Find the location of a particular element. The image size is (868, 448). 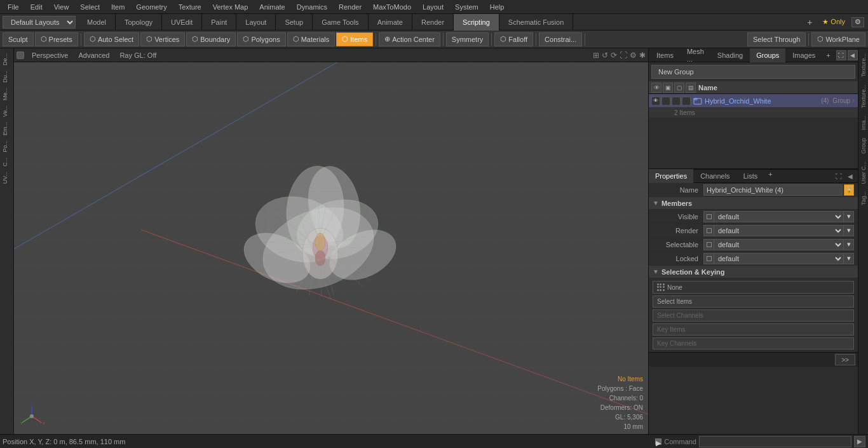

presets-button: ⬡ Presets is located at coordinates (57, 39).